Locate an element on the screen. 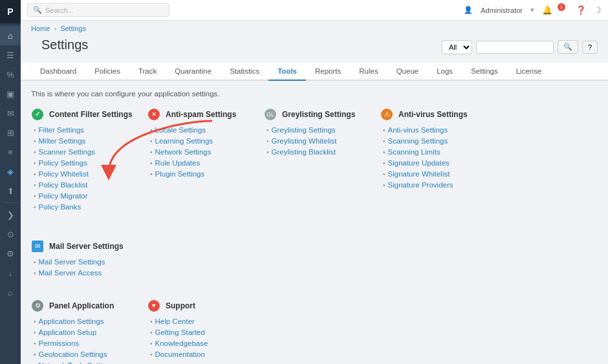 This screenshot has height=364, width=608. anti-spam-links: Locale Settings Learning Settings Networ… is located at coordinates (199, 153).